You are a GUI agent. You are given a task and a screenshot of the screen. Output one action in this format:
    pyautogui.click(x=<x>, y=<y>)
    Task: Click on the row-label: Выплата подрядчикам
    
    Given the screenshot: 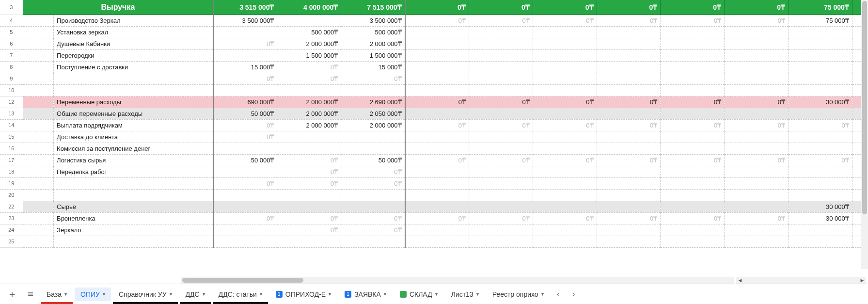 What is the action you would take?
    pyautogui.click(x=134, y=125)
    